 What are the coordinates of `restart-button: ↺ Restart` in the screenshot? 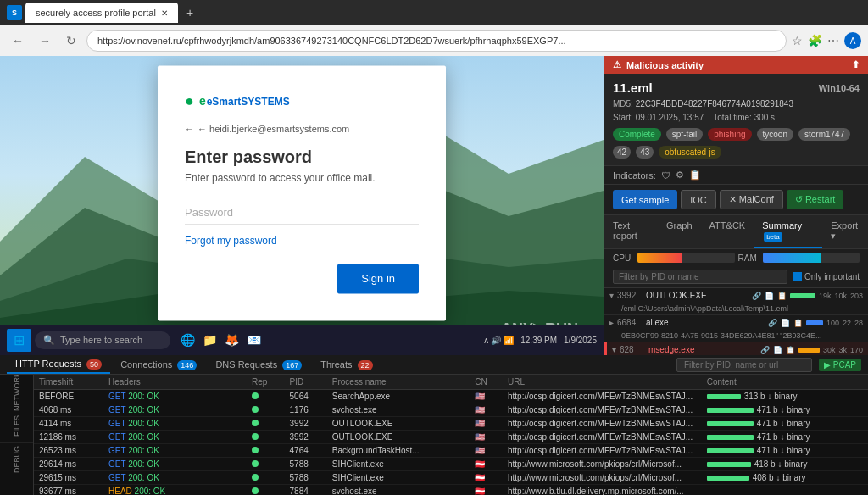 It's located at (815, 200).